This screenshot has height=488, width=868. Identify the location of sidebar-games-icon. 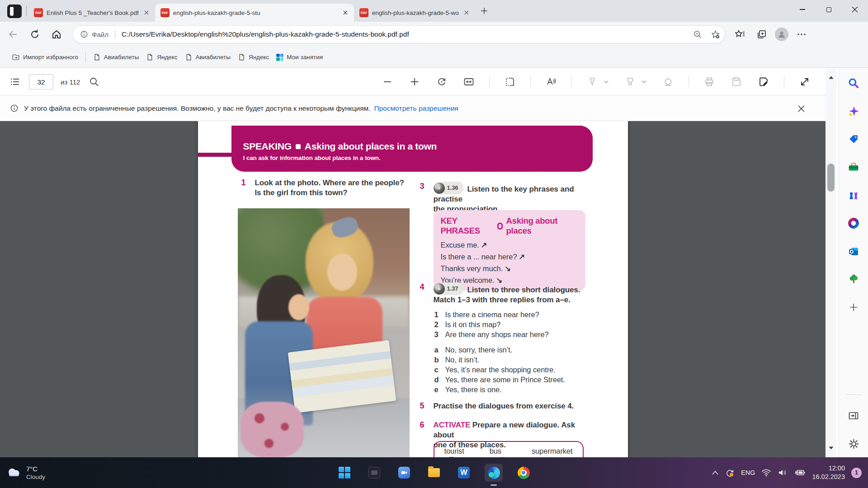
(854, 195).